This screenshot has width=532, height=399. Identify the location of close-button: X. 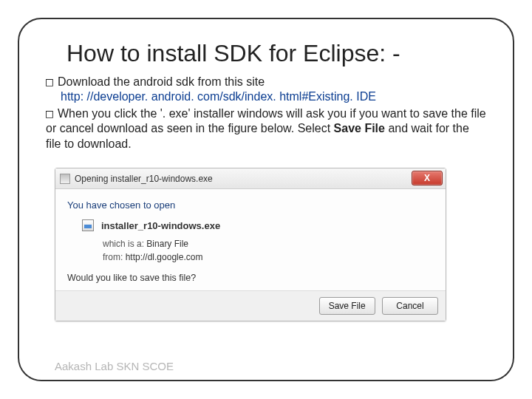
(427, 178).